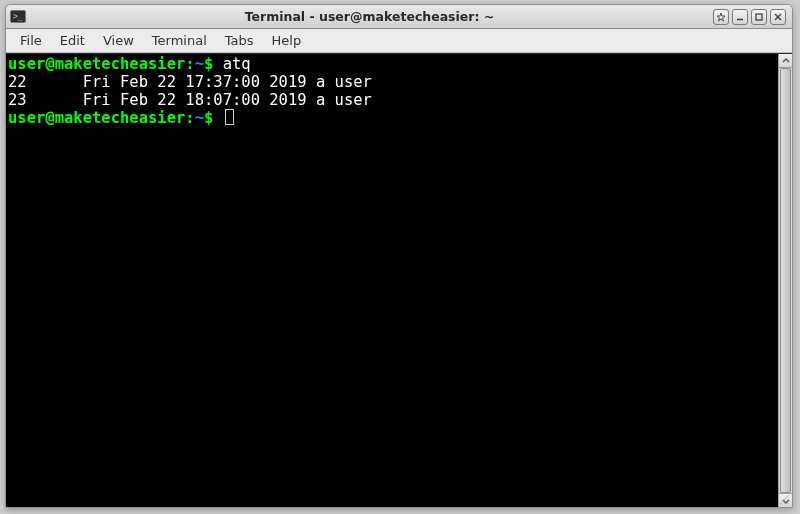 This screenshot has height=514, width=800. Describe the element at coordinates (230, 117) in the screenshot. I see `cursor` at that location.